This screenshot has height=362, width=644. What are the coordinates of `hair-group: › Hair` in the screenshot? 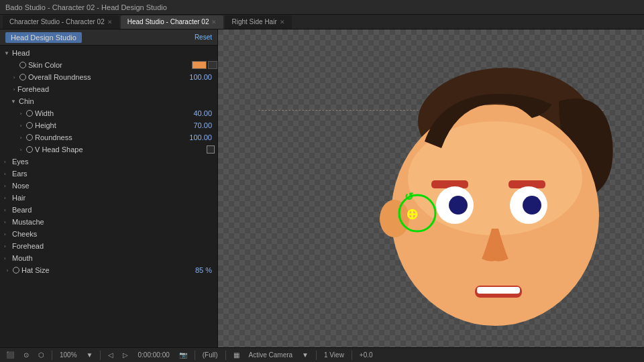 It's located at (109, 198).